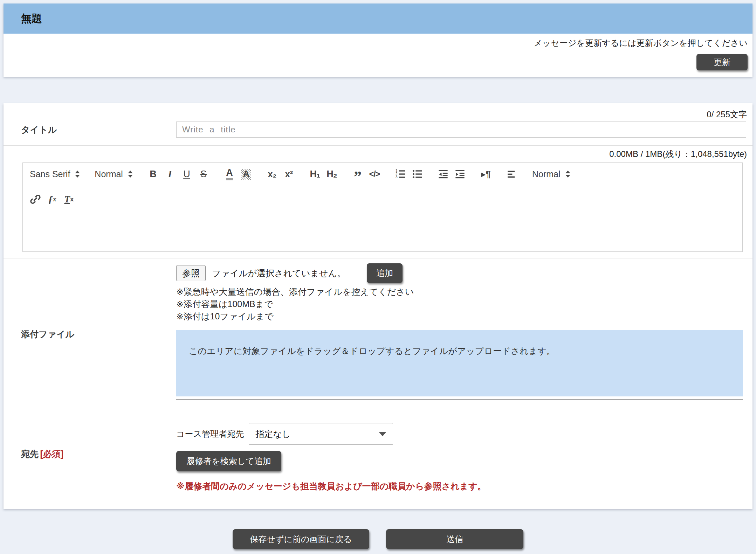  I want to click on send-button: 送信, so click(455, 539).